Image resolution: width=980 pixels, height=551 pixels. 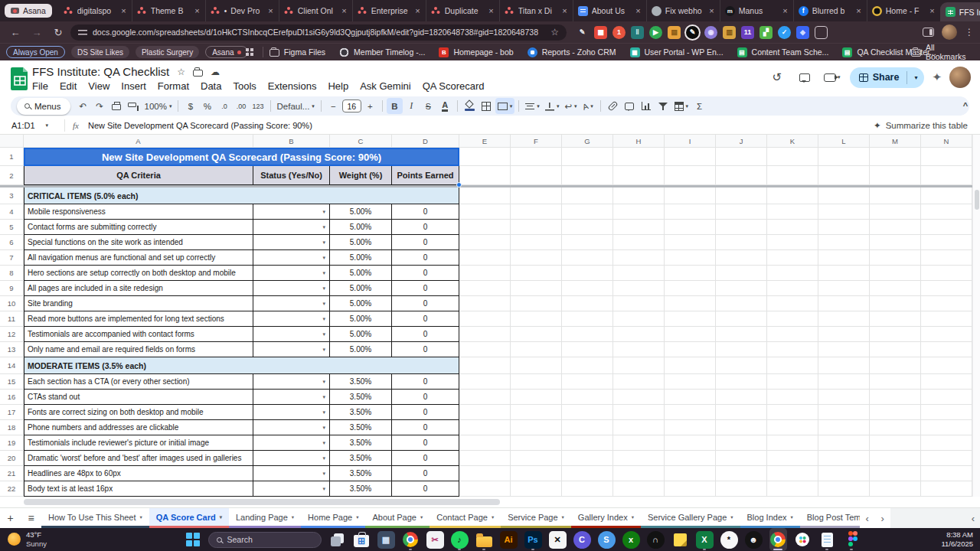 I want to click on cell-F10, so click(x=536, y=304).